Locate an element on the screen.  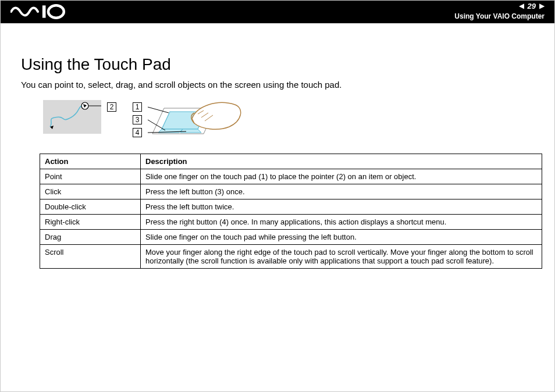
pointer-trail-panel is located at coordinates (72, 117).